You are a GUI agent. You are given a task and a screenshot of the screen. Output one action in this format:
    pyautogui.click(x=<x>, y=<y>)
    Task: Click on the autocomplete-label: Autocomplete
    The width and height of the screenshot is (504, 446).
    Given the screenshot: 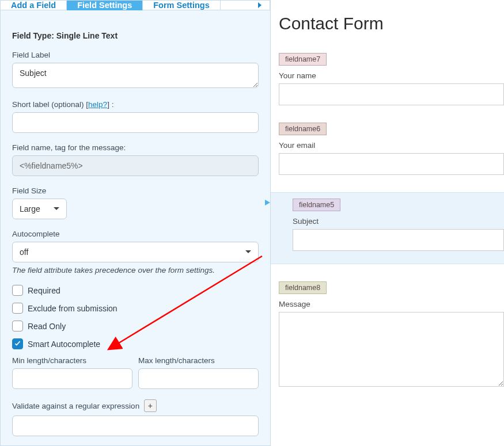 What is the action you would take?
    pyautogui.click(x=135, y=234)
    